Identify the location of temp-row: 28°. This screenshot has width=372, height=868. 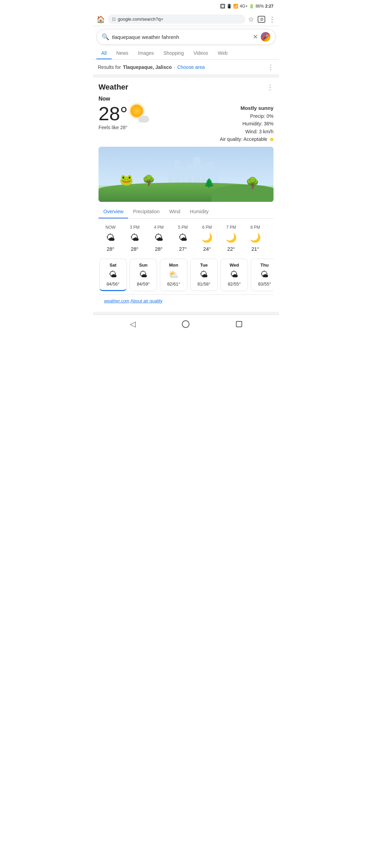
(123, 114).